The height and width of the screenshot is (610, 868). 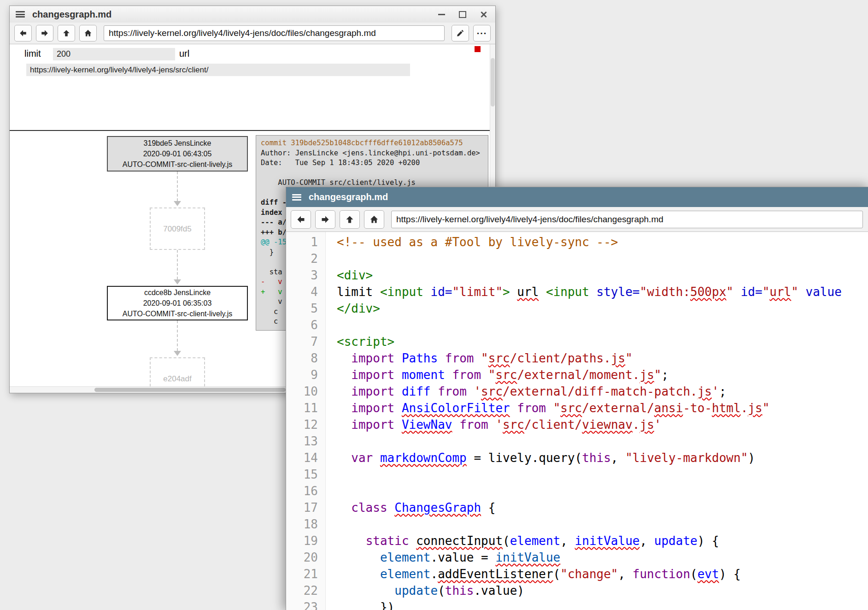 I want to click on commit-node-ccdce8b: ccdce8b JensLincke2020-09-01 06:35:03AUT…, so click(x=177, y=303).